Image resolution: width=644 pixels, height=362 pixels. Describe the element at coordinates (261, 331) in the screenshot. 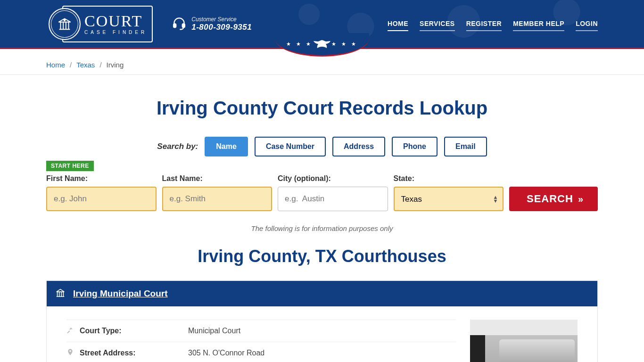

I see `prop-court-type: Court Type: Municipal Court` at that location.